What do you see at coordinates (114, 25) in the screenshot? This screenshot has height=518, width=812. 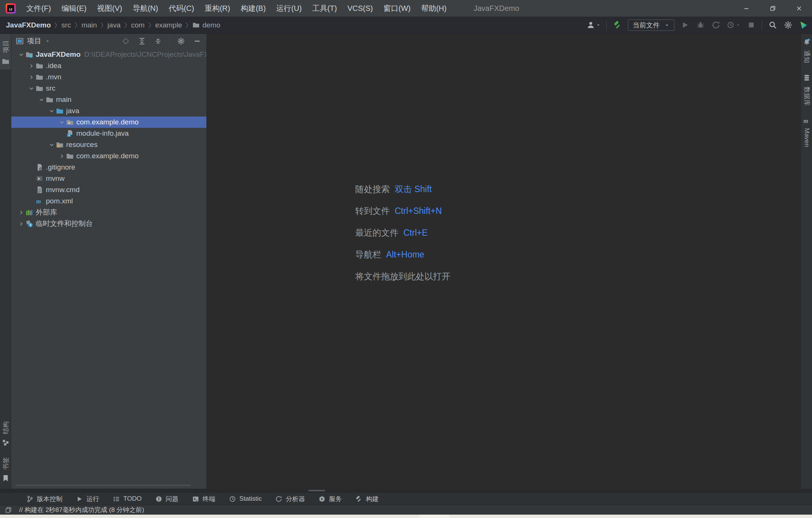 I see `breadcrumb-item: java` at bounding box center [114, 25].